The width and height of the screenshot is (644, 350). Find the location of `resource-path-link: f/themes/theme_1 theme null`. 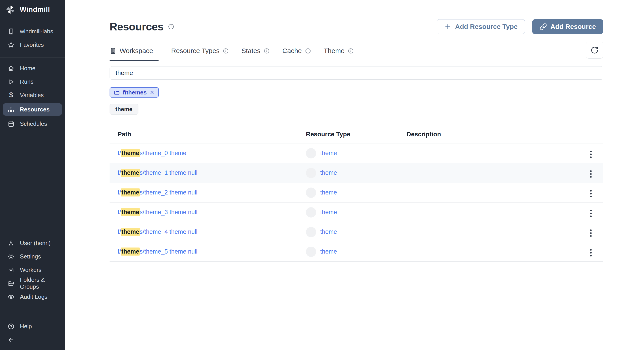

resource-path-link: f/themes/theme_1 theme null is located at coordinates (158, 173).